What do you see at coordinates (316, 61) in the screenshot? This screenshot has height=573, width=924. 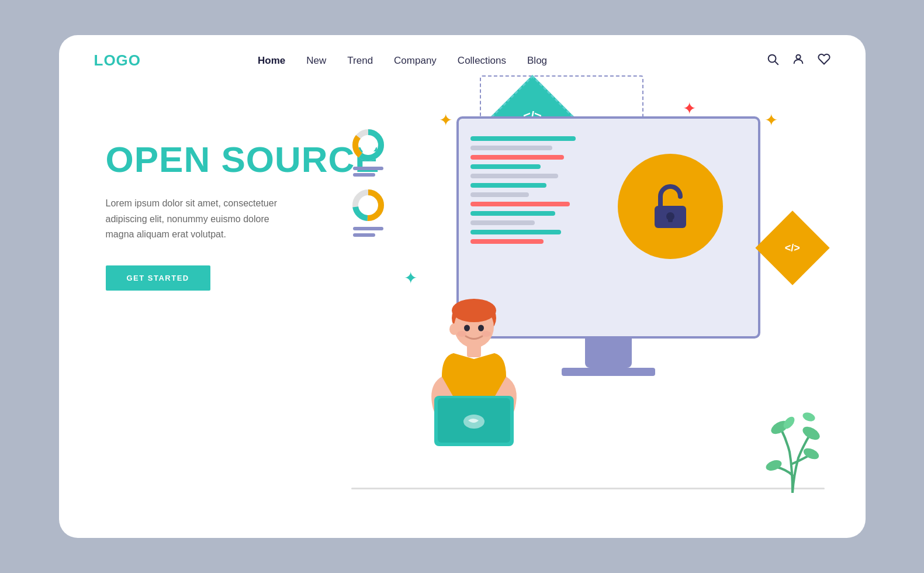 I see `nav-link-new: New` at bounding box center [316, 61].